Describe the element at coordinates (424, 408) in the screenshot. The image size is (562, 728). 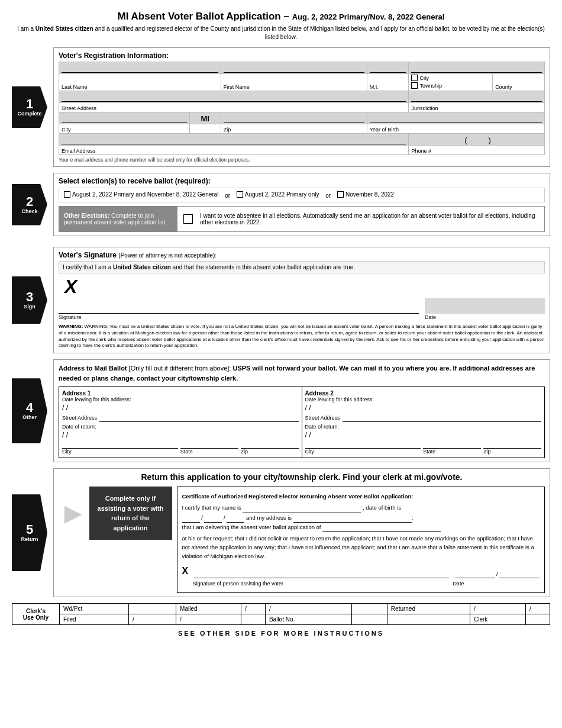
I see `addr2-slash-date: / /` at that location.